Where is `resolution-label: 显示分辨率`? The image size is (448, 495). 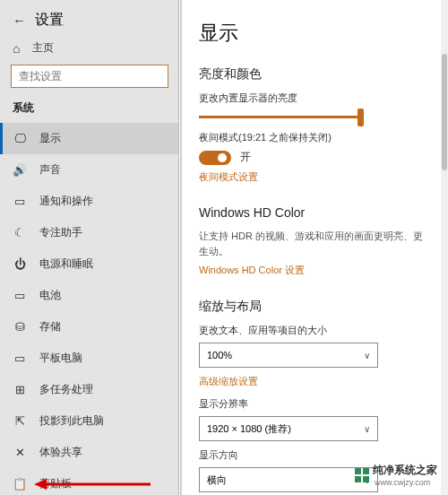 resolution-label: 显示分辨率 is located at coordinates (315, 404).